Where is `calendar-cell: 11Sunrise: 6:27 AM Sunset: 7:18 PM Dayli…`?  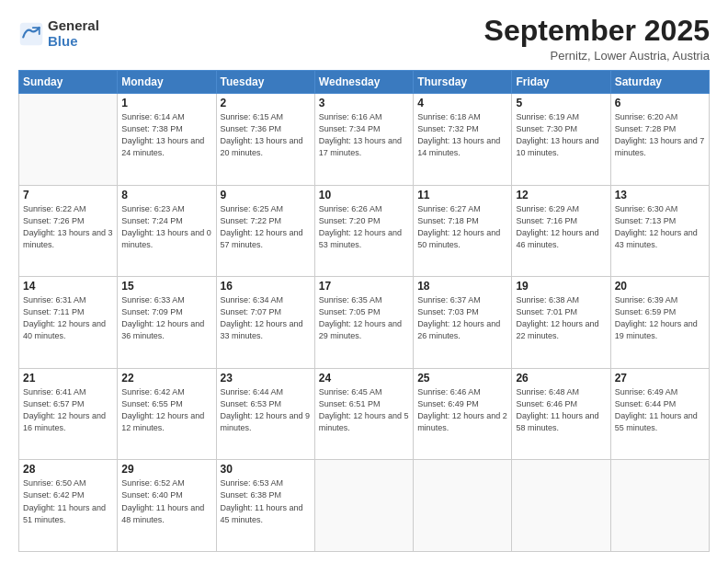
calendar-cell: 11Sunrise: 6:27 AM Sunset: 7:18 PM Dayli… is located at coordinates (463, 231).